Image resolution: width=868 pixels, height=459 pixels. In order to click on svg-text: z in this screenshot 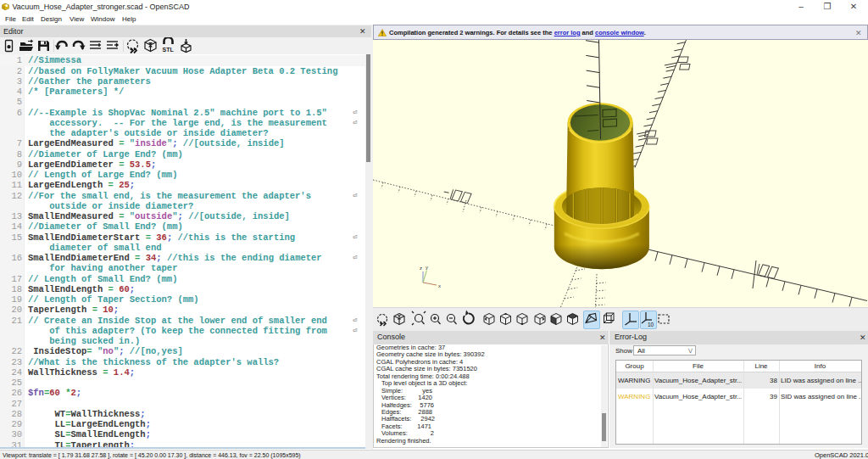, I will do `click(420, 268)`.